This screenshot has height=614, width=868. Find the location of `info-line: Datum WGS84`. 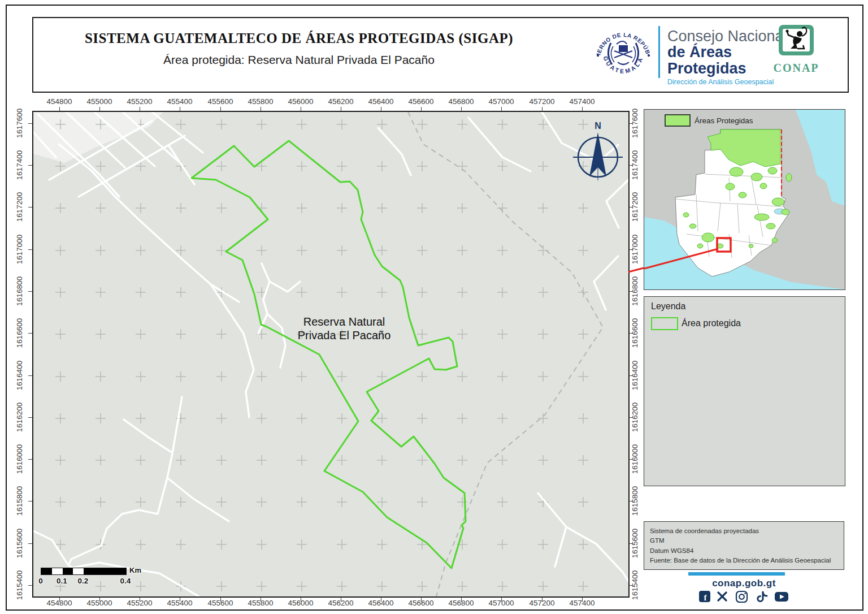

info-line: Datum WGS84 is located at coordinates (744, 551).